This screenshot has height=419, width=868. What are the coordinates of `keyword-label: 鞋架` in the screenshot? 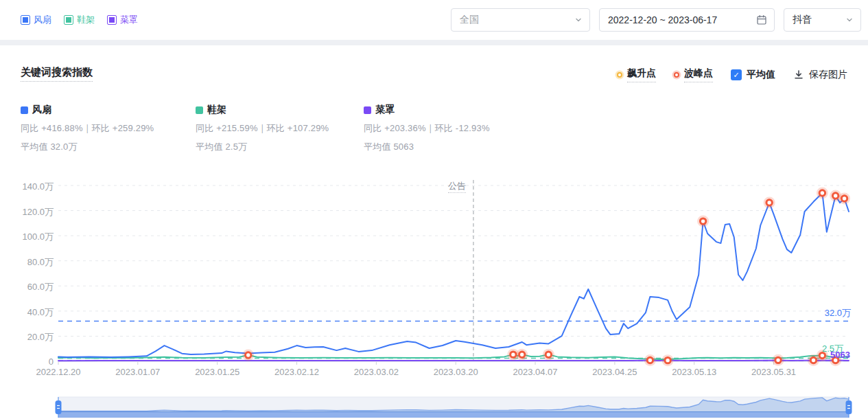 It's located at (86, 20).